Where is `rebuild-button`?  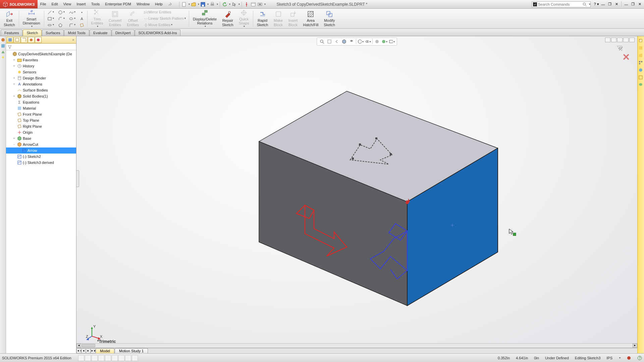 rebuild-button is located at coordinates (247, 4).